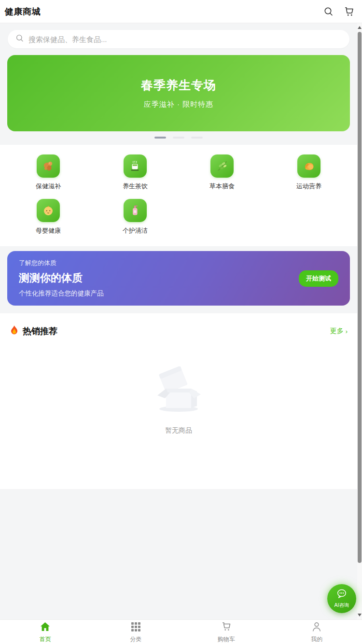 This screenshot has width=362, height=644. I want to click on chevron-right-icon: ›, so click(347, 331).